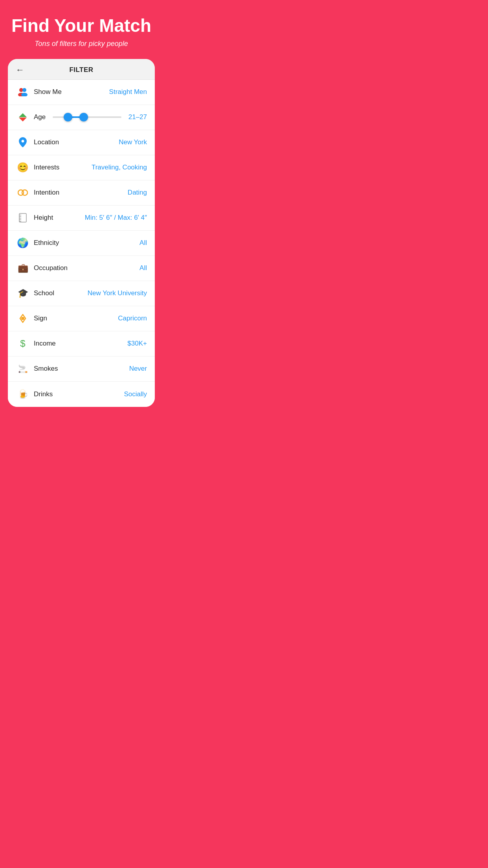  What do you see at coordinates (135, 394) in the screenshot?
I see `drinks-value: Socially` at bounding box center [135, 394].